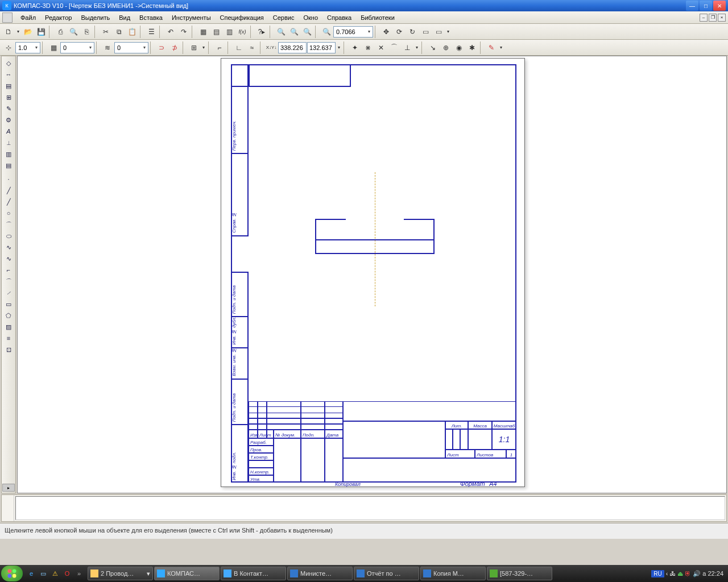 The image size is (728, 582). I want to click on polyline-tool-icon: ⌐, so click(9, 270).